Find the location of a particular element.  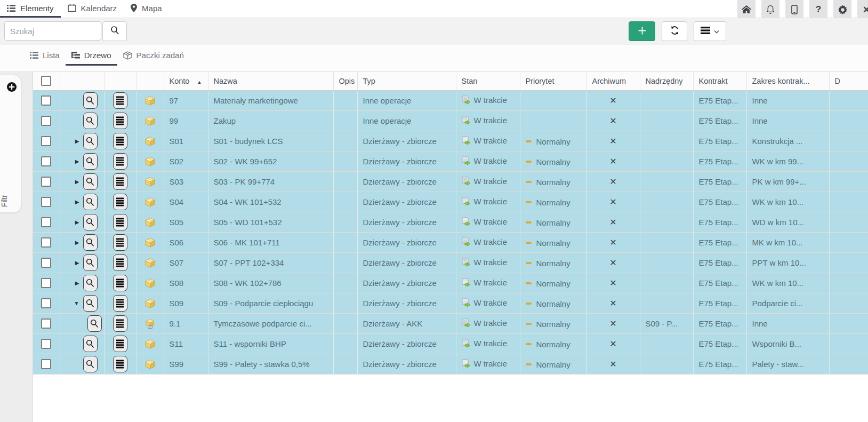

expand-caret-down-icon: ▼ is located at coordinates (77, 303).